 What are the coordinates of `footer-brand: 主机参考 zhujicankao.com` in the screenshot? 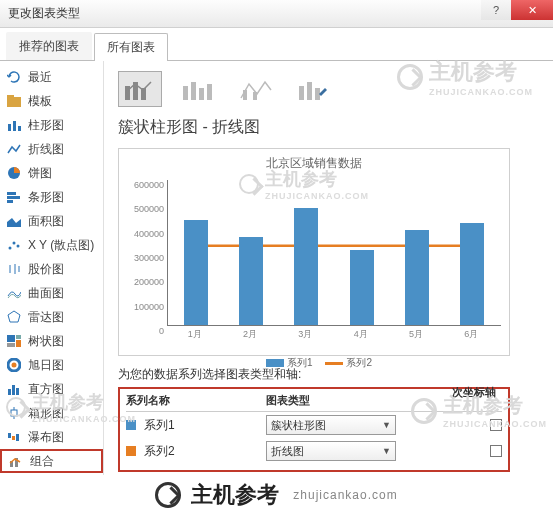 It's located at (276, 495).